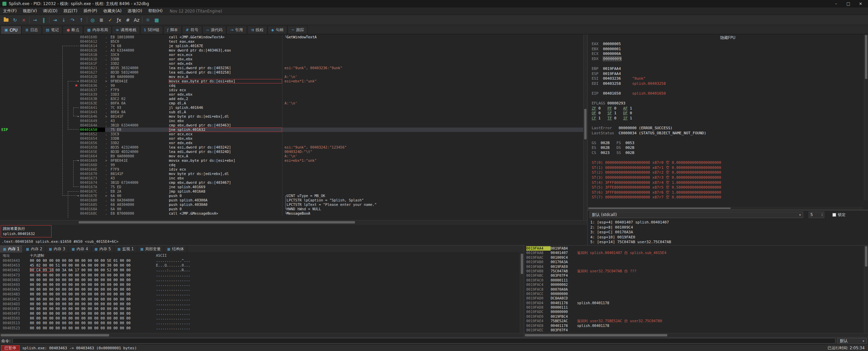  I want to click on spinner-arrows-icon: ▴▾, so click(822, 215).